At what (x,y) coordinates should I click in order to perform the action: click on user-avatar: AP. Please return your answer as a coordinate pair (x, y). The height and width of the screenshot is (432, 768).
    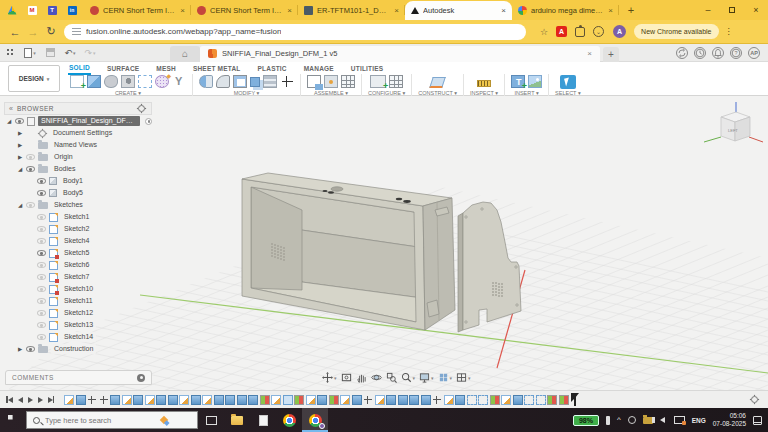
    Looking at the image, I should click on (754, 53).